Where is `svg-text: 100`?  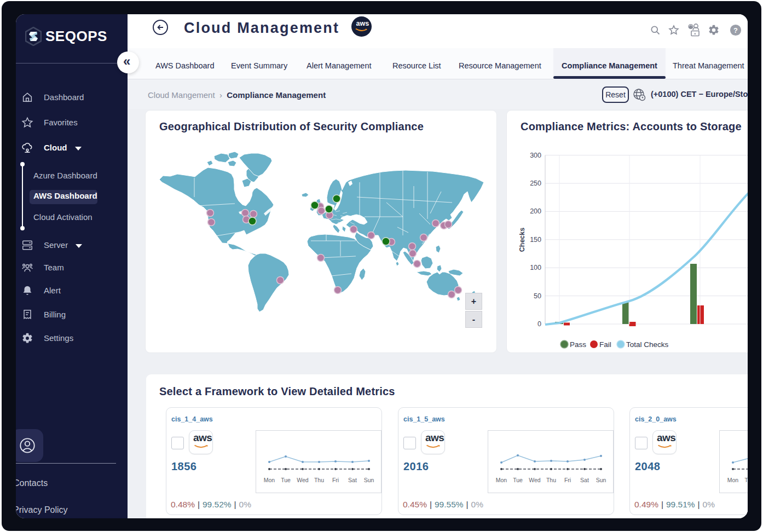
svg-text: 100 is located at coordinates (535, 268).